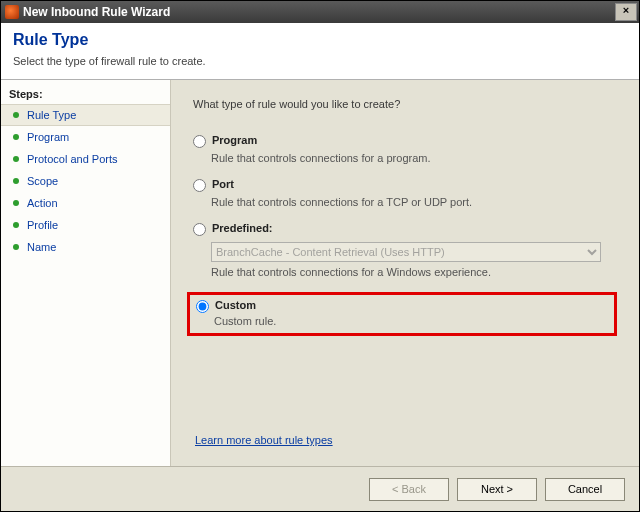  I want to click on option-program-desc: Rule that controls connections for a pro…, so click(414, 158).